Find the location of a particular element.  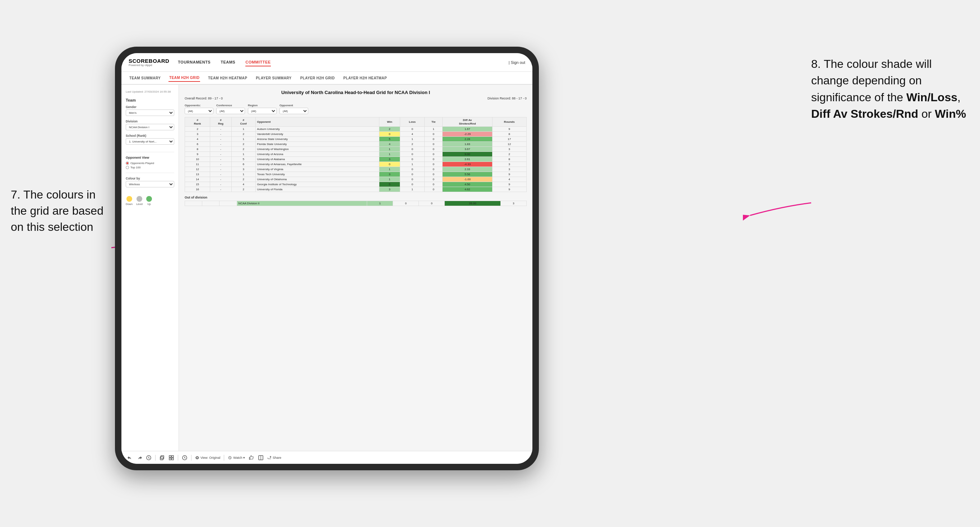

cell-team: Auburn University is located at coordinates (317, 129).